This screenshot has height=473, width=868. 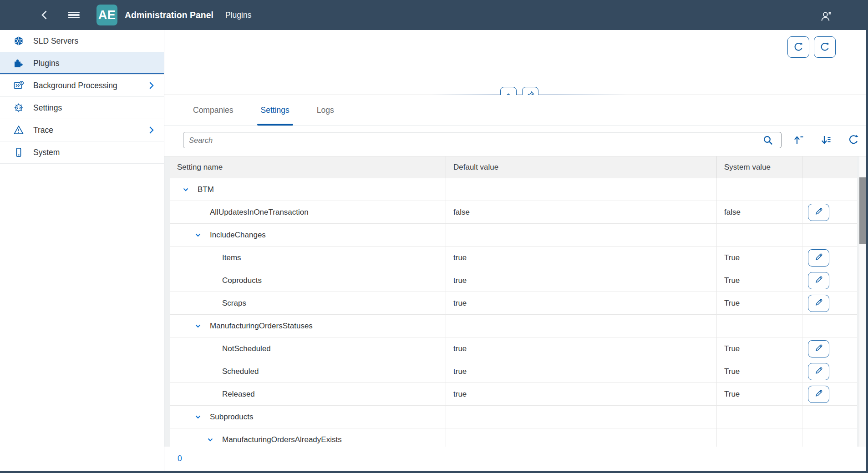 What do you see at coordinates (513, 281) in the screenshot?
I see `table-row-coproducts: CoproductstrueTrue` at bounding box center [513, 281].